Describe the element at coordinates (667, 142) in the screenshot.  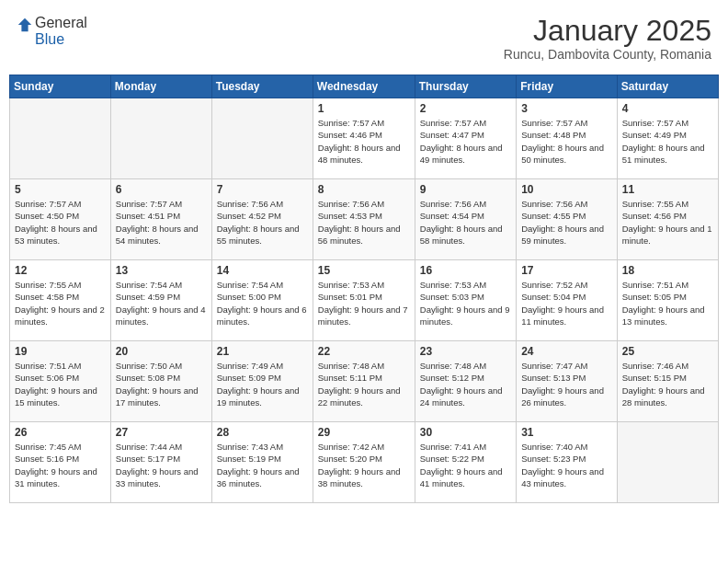
I see `day-info: Sunrise: 7:57 AMSunset: 4:49 PMDaylight:…` at that location.